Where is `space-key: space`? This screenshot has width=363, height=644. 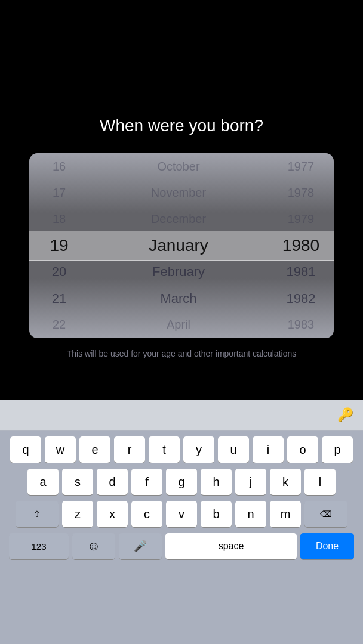
space-key: space is located at coordinates (231, 546).